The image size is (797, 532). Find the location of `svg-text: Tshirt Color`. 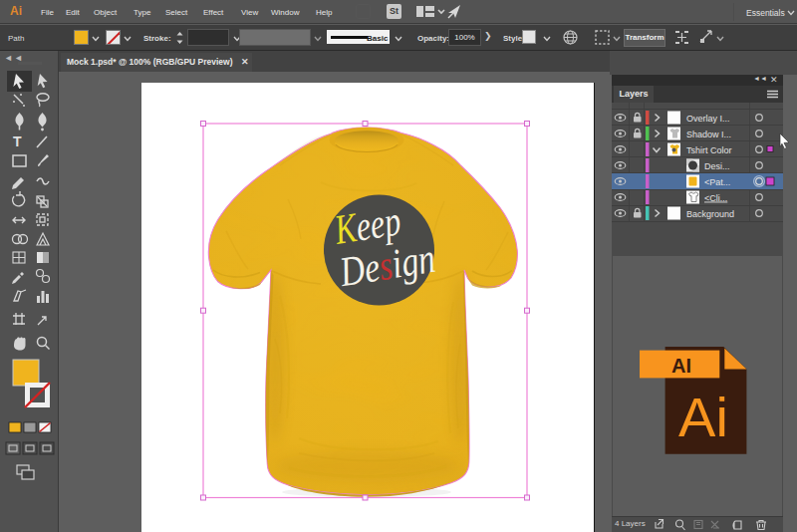

svg-text: Tshirt Color is located at coordinates (709, 150).